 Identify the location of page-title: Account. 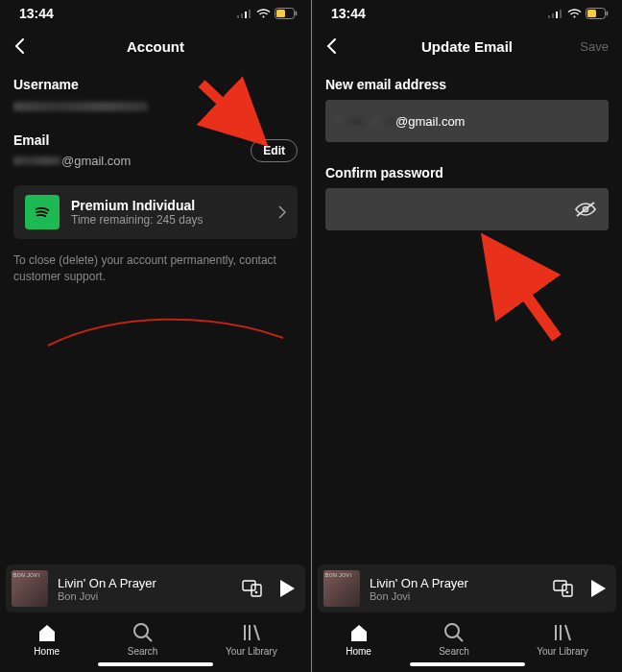
(156, 46).